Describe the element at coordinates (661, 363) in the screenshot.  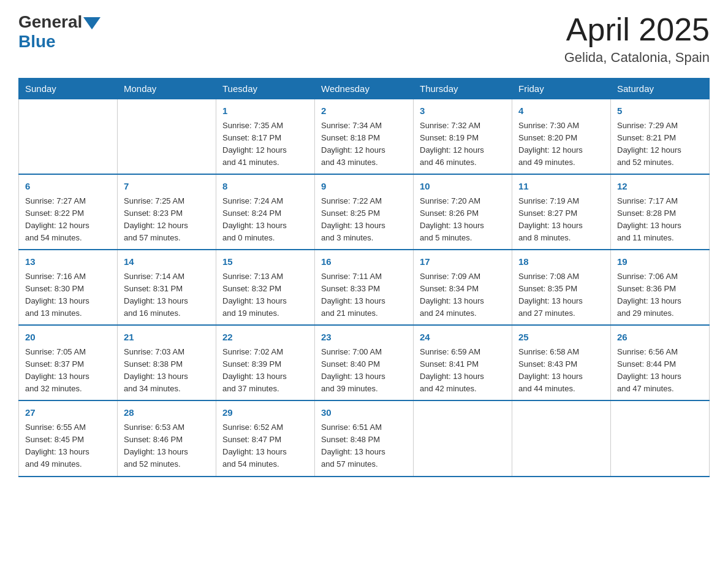
I see `day-cell: 26Sunrise: 6:56 AMSunset: 8:44 PMDayligh…` at that location.